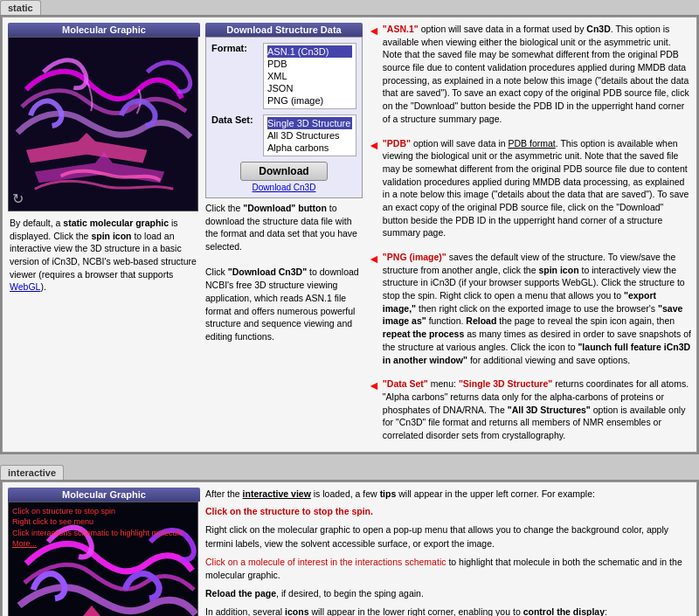 The width and height of the screenshot is (699, 616). I want to click on format-label: Format:, so click(236, 48).